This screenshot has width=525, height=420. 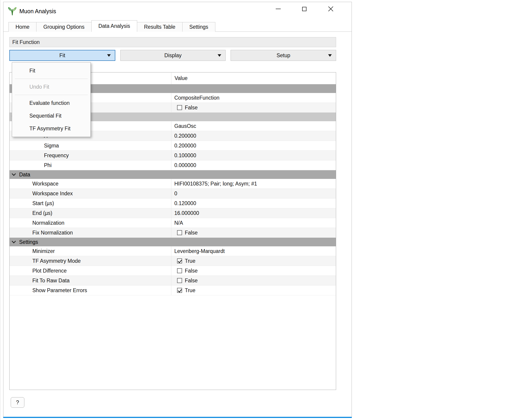 What do you see at coordinates (22, 27) in the screenshot?
I see `tab-home: Home` at bounding box center [22, 27].